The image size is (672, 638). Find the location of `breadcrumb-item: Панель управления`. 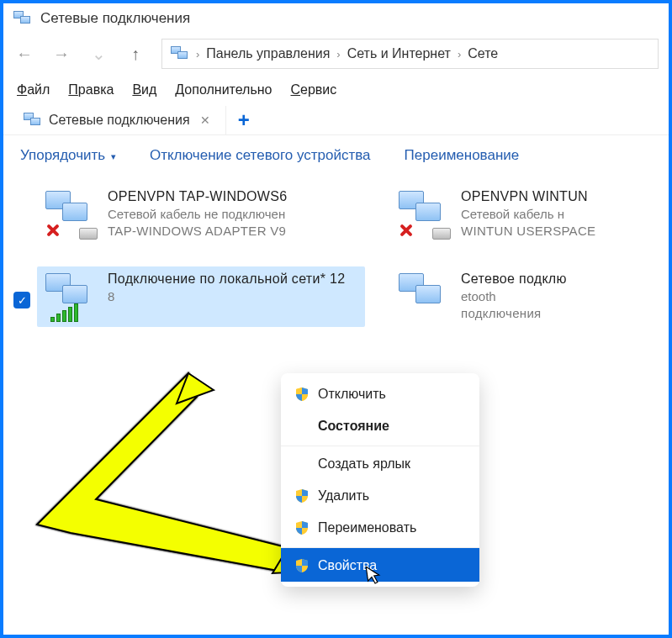

breadcrumb-item: Панель управления is located at coordinates (267, 54).